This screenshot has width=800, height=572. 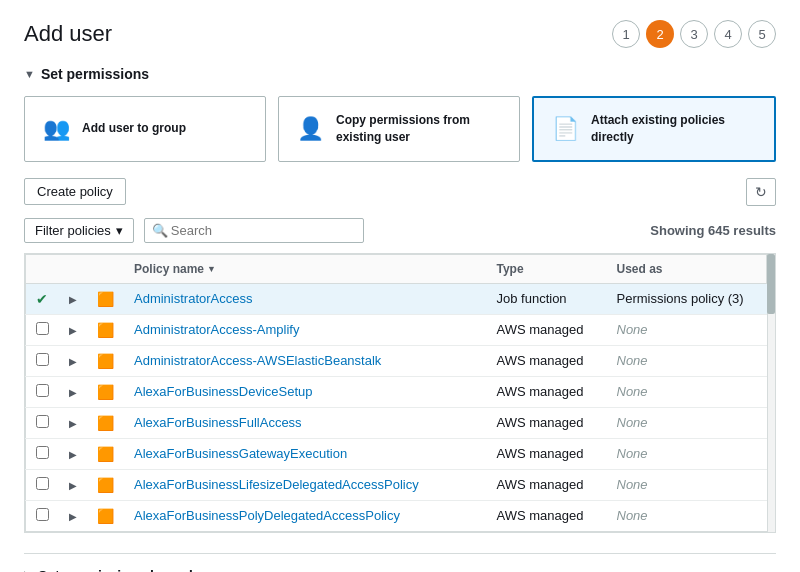 I want to click on policy-name-link: AlexaForBusinessPolyDelegatedAccessPolic…, so click(x=267, y=516).